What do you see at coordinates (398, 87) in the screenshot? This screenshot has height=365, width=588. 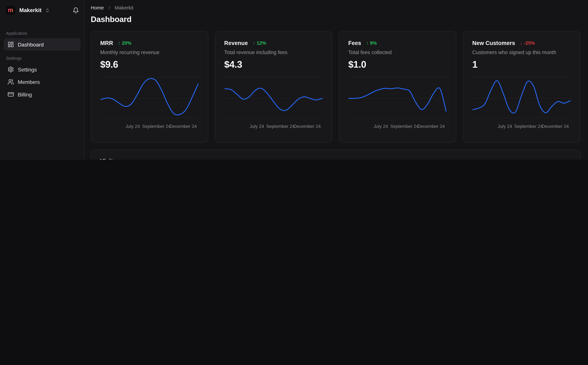 I see `stat-card-fees: Fees ↑ 9% Total fees collected $1.0 July…` at bounding box center [398, 87].